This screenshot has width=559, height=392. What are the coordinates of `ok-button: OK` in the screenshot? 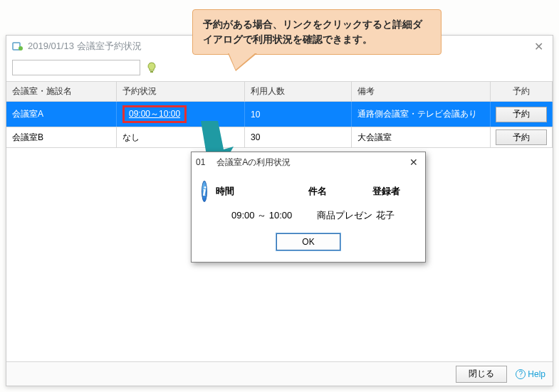 It's located at (308, 242).